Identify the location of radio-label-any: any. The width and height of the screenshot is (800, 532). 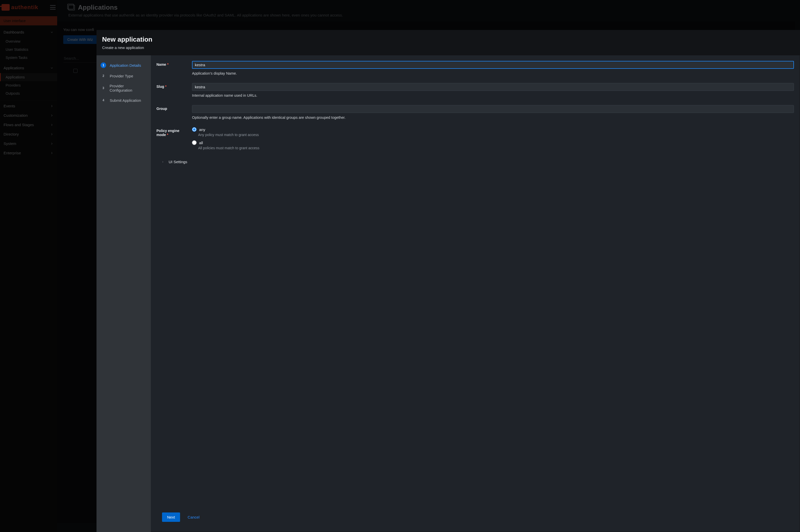
(202, 130).